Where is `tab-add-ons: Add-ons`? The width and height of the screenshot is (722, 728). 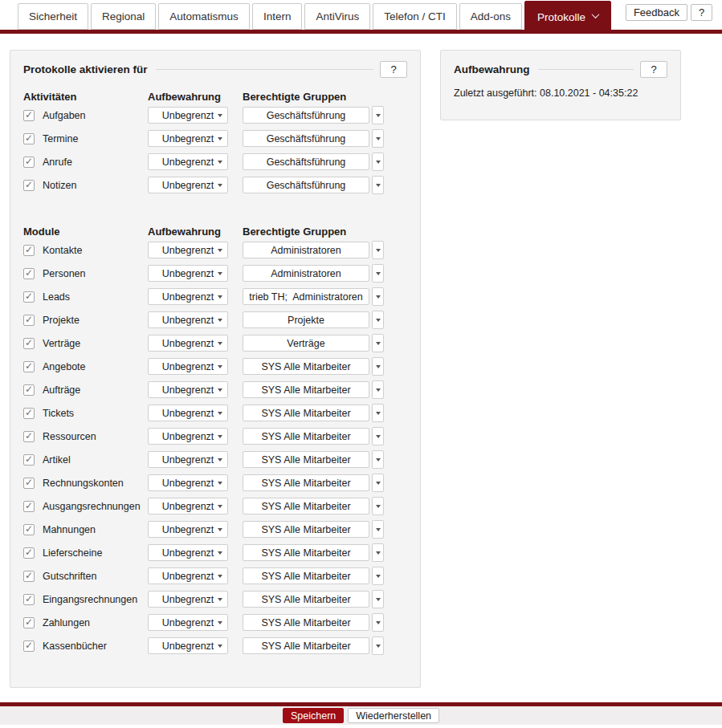
tab-add-ons: Add-ons is located at coordinates (491, 16).